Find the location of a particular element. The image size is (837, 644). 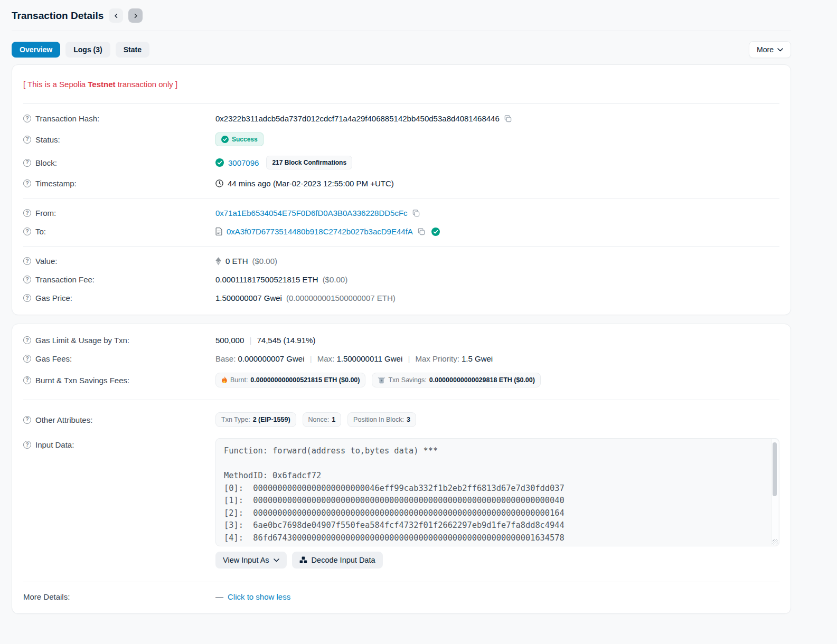

more-dropdown-button: More is located at coordinates (770, 50).